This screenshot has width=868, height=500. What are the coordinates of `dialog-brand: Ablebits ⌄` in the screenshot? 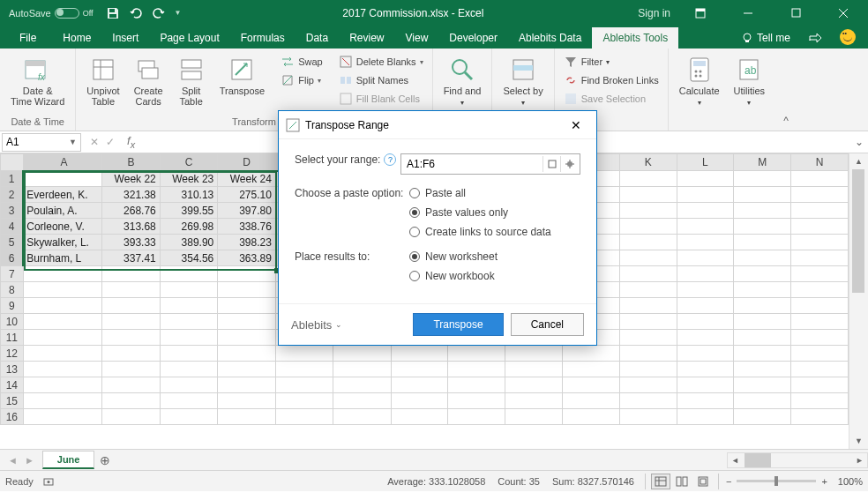 It's located at (317, 325).